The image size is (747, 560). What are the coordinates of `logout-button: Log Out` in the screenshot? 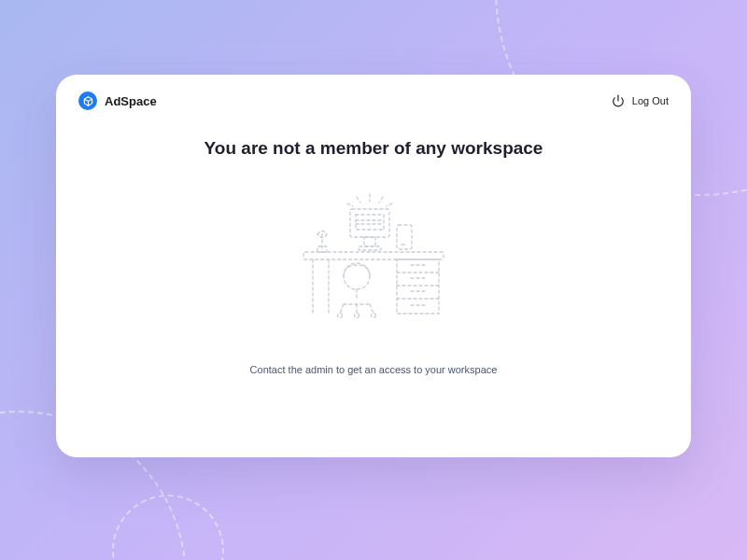 It's located at (641, 101).